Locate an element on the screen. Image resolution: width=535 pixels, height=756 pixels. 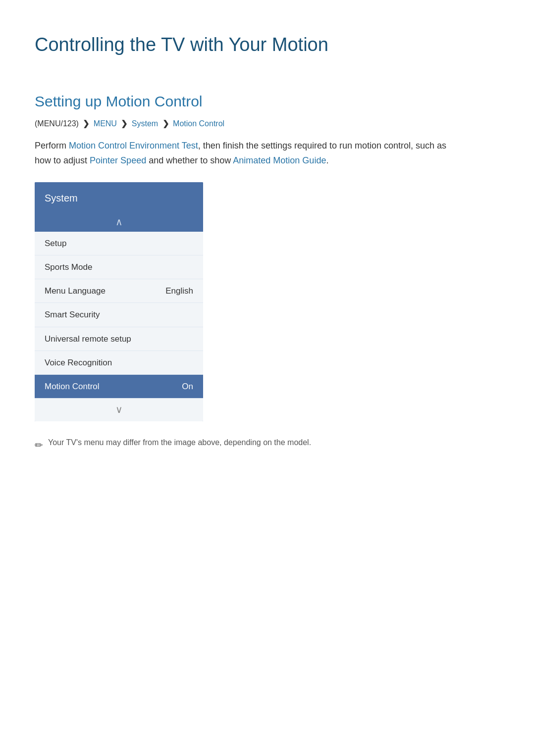
menu-item-universal-remote: Universal remote setup is located at coordinates (119, 339).